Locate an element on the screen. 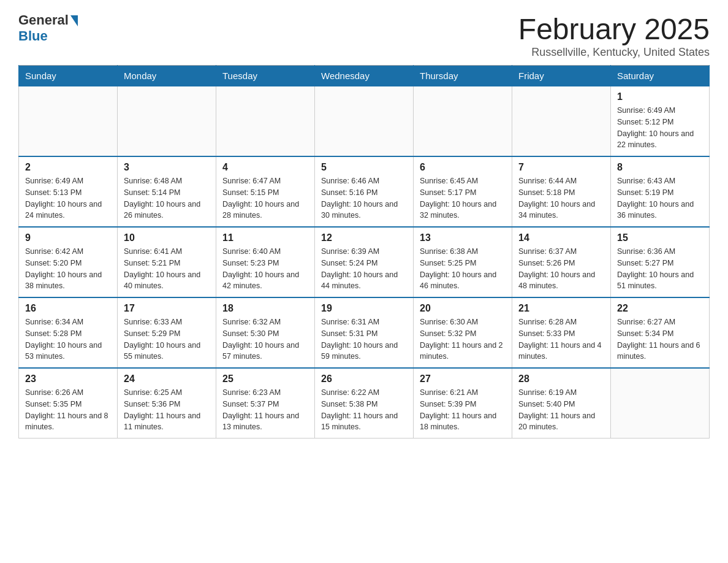 The height and width of the screenshot is (563, 728). day-number: 13 is located at coordinates (463, 238).